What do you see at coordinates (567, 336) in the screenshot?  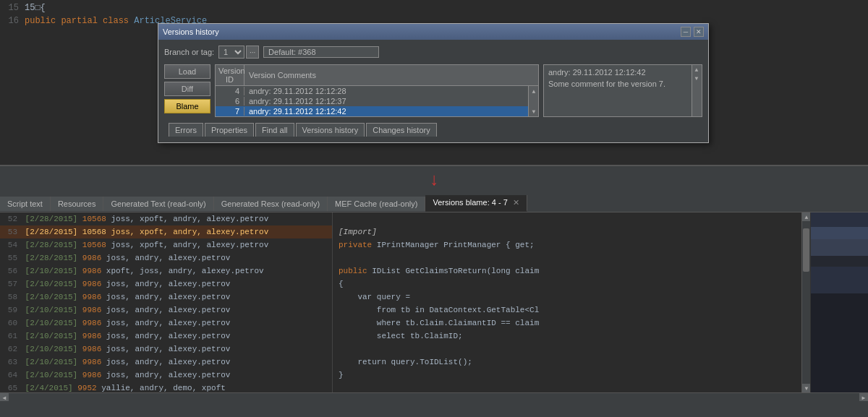 I see `code-line-select: select tb.ClaimID;` at bounding box center [567, 336].